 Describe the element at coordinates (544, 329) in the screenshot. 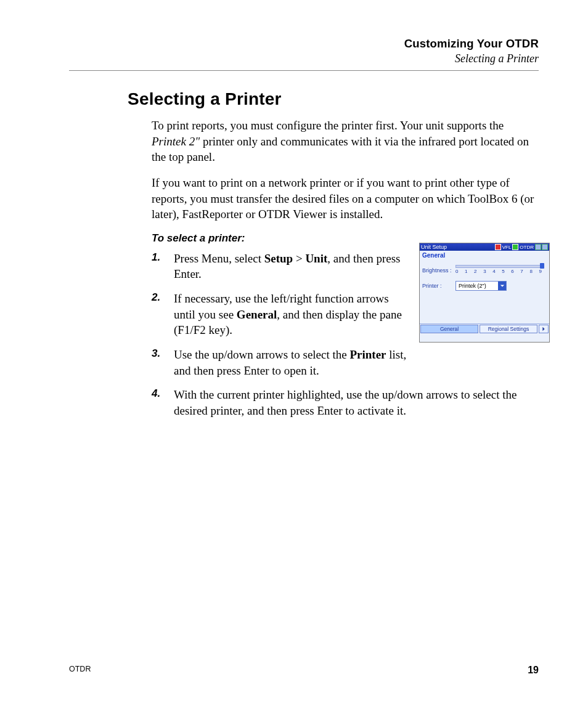

I see `chevron-right-icon` at that location.